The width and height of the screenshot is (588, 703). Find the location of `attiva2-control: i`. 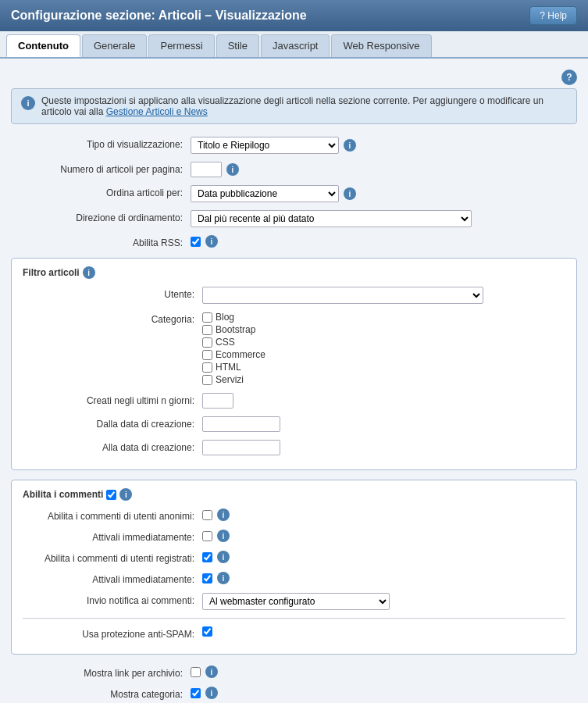

attiva2-control: i is located at coordinates (384, 578).